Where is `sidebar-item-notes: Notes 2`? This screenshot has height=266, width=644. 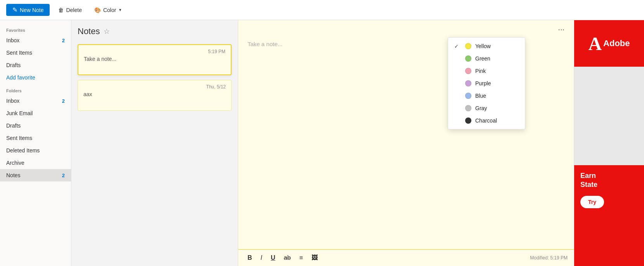
sidebar-item-notes: Notes 2 is located at coordinates (36, 175).